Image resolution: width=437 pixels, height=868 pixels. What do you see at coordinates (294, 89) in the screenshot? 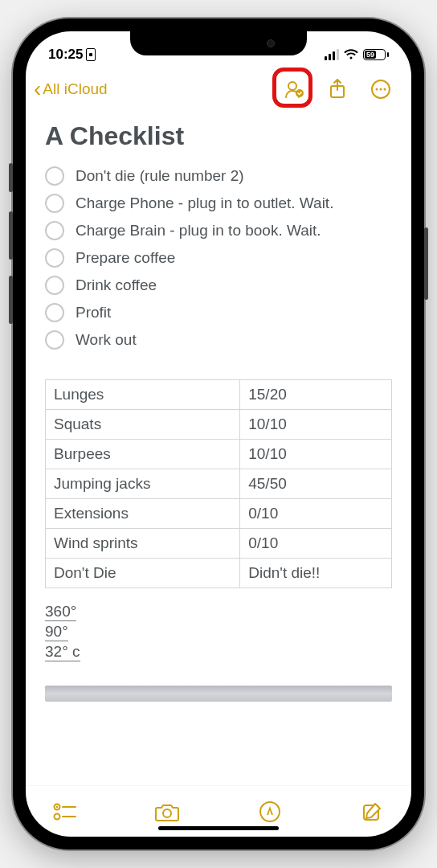
I see `collaborate-button` at bounding box center [294, 89].